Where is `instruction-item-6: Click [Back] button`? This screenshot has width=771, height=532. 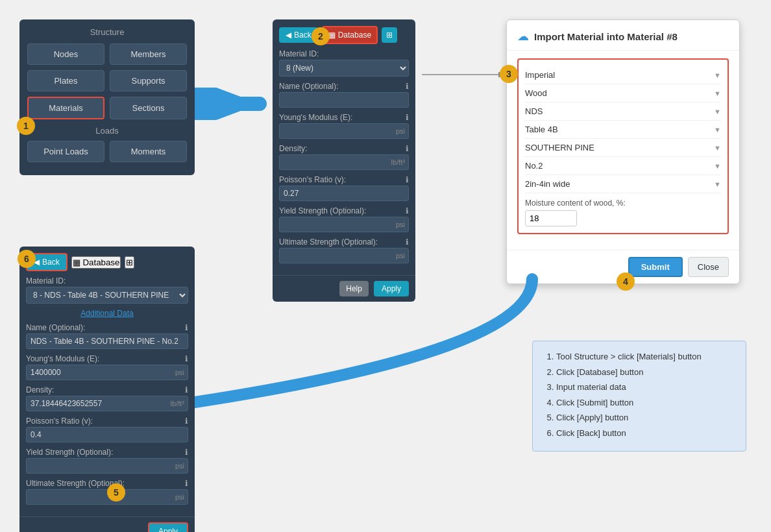 instruction-item-6: Click [Back] button is located at coordinates (646, 433).